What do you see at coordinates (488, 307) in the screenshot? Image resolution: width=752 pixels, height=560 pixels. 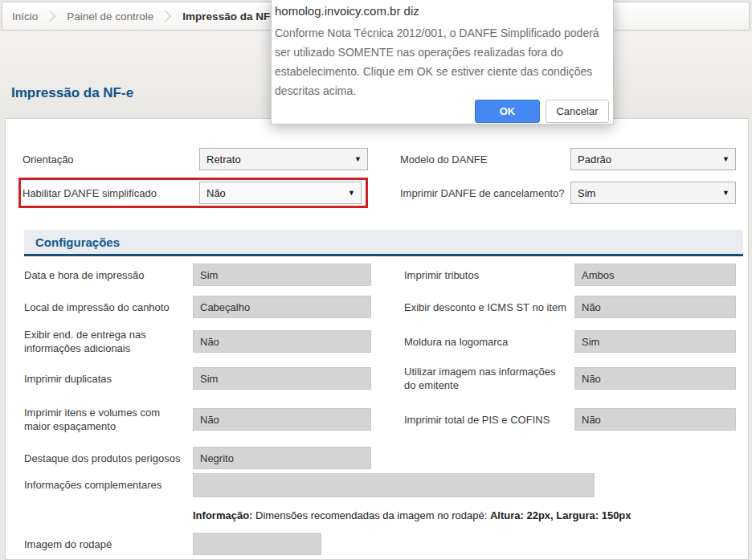 I see `exibir-desconto-icms-label: Exibir desconto e ICMS ST no item` at bounding box center [488, 307].